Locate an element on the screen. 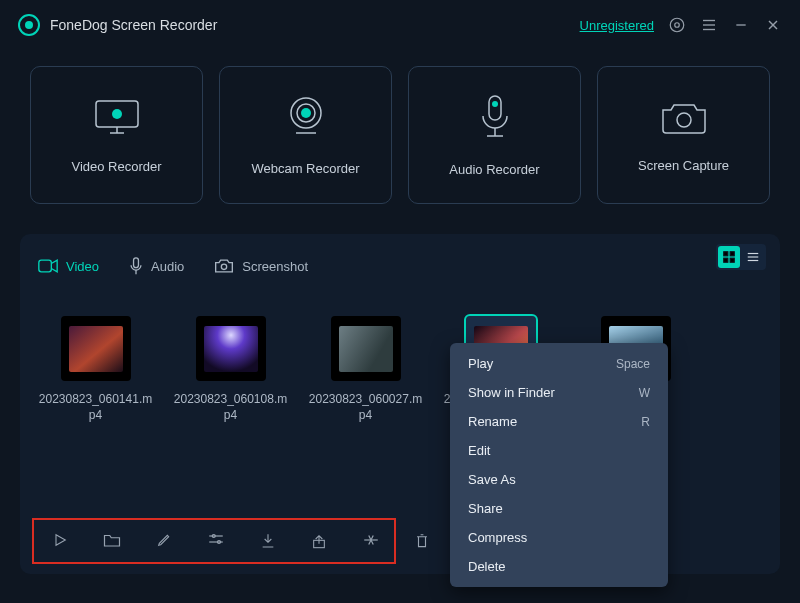  folder-icon is located at coordinates (112, 540).